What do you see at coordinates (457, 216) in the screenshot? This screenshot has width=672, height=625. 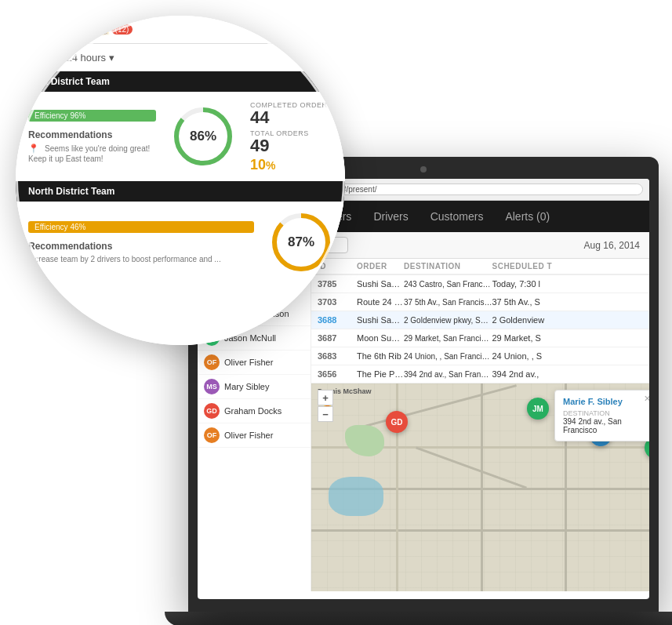 I see `nav-item-customers: Customers` at bounding box center [457, 216].